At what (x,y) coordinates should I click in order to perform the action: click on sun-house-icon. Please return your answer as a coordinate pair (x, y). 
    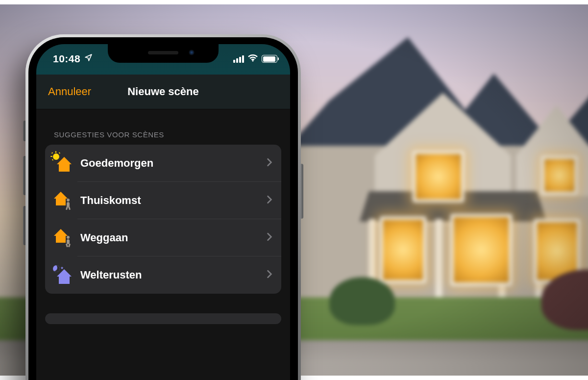
    Looking at the image, I should click on (63, 163).